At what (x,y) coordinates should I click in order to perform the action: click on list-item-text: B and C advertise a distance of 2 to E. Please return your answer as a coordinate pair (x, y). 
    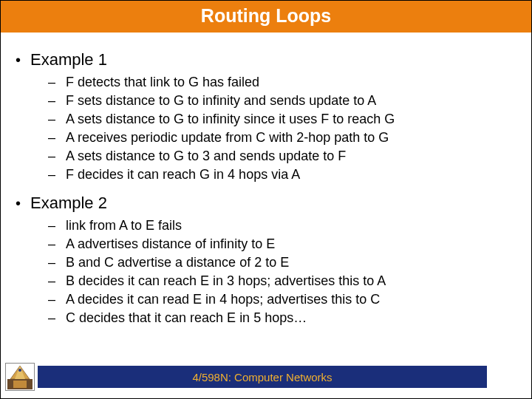
    Looking at the image, I should click on (177, 263).